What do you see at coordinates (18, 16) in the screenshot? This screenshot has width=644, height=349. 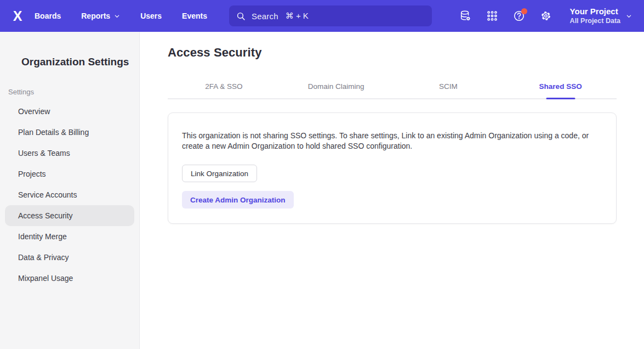 I see `mixpanel-logo-icon: X` at bounding box center [18, 16].